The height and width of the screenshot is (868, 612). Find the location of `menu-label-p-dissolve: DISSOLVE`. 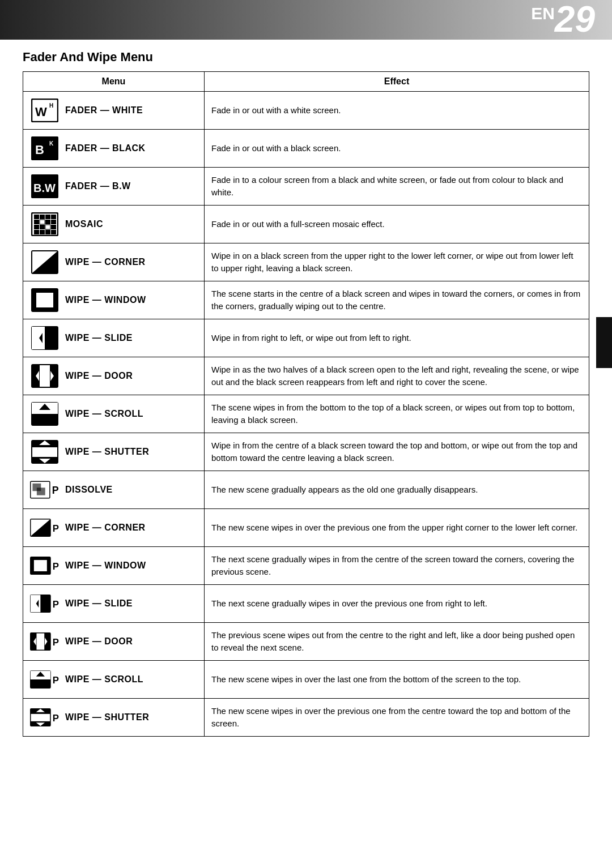

menu-label-p-dissolve: DISSOLVE is located at coordinates (89, 490).